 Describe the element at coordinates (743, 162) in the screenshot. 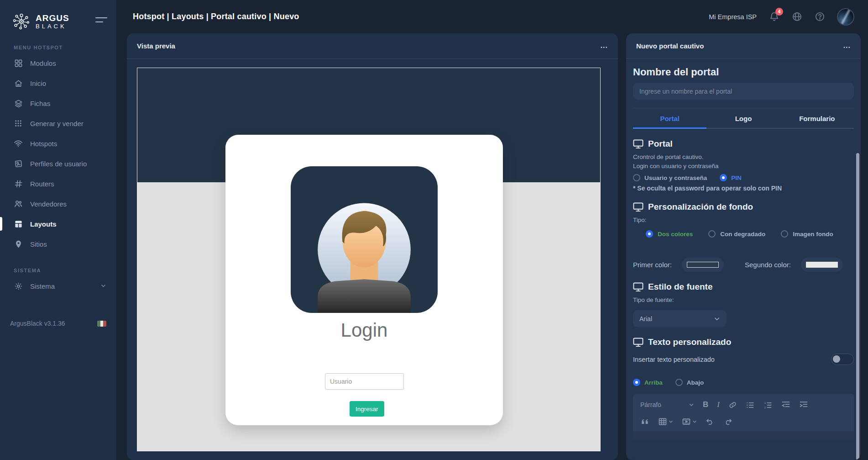

I see `portal-section-description: Crontrol de portal cautivo. Login con us…` at that location.